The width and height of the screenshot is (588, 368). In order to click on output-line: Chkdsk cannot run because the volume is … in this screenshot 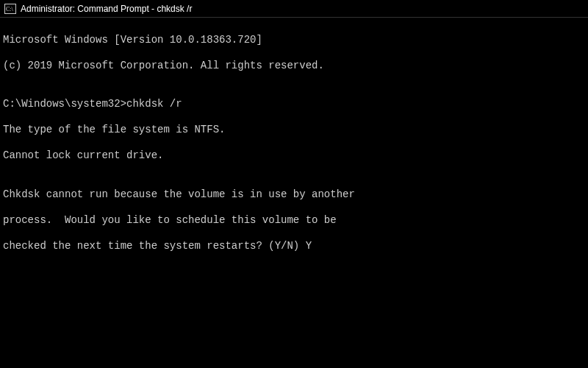, I will do `click(294, 195)`.